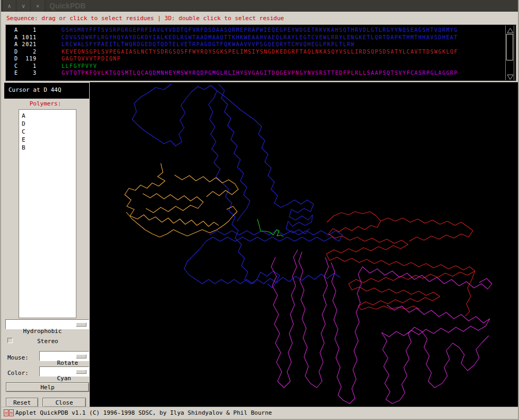  What do you see at coordinates (260, 30) in the screenshot?
I see `residue-sequence: GSHSMRYFFTSVSRPGRGEPRFIAVGYVDDTQFVRFDSDA…` at bounding box center [260, 30].